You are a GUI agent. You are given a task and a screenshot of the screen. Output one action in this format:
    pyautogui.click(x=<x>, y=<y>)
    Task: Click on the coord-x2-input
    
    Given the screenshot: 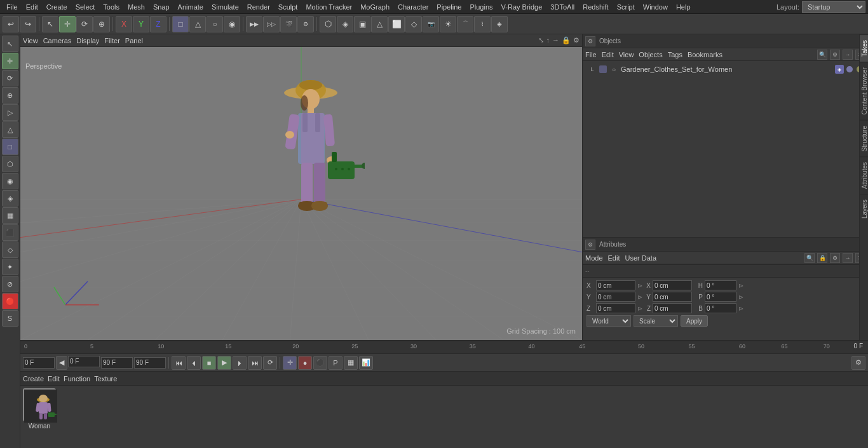 What is the action you would take?
    pyautogui.click(x=672, y=285)
    